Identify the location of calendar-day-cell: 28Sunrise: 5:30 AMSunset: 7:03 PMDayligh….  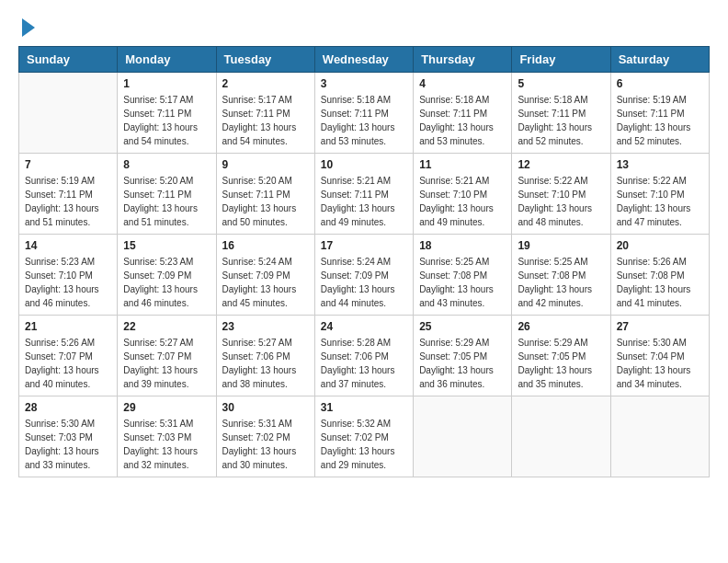
(68, 437).